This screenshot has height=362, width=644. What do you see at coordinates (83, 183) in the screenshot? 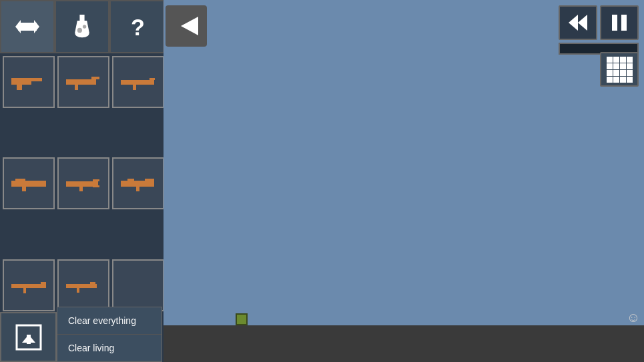
I see `shotgun-icon` at bounding box center [83, 183].